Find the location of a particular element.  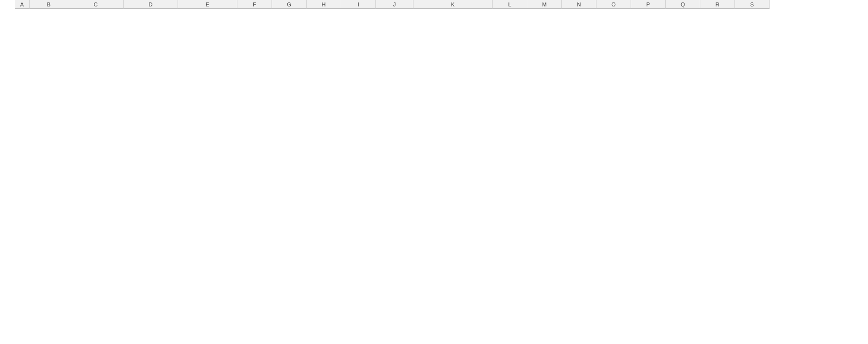

col-headers: ABCDEFGHIJKLMNOPQRS is located at coordinates (441, 4).